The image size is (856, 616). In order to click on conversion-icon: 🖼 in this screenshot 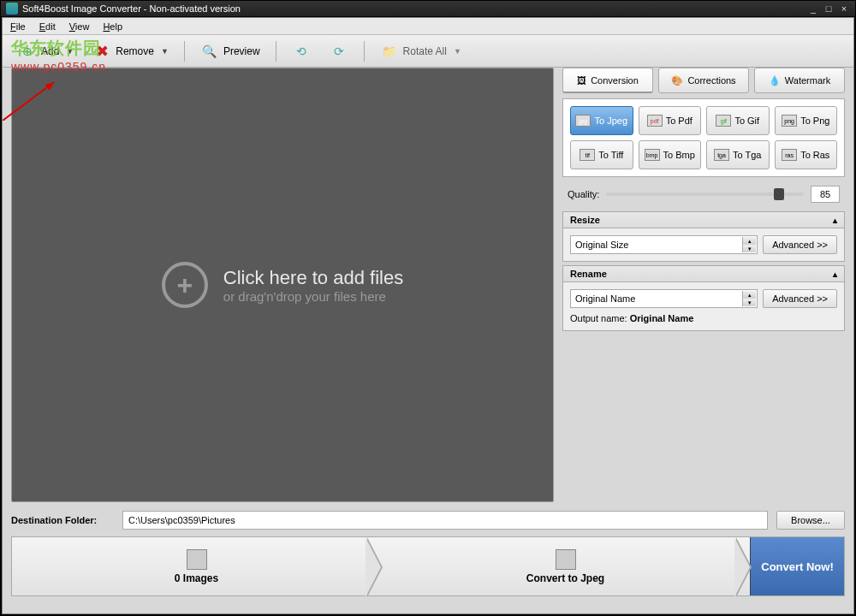, I will do `click(582, 80)`.